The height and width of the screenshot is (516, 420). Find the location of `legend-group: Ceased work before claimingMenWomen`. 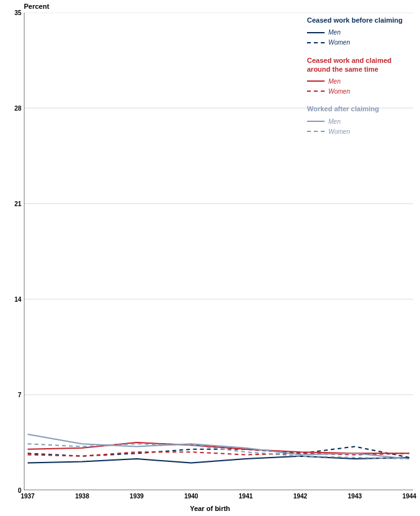

legend-group: Ceased work before claimingMenWomen is located at coordinates (357, 32).